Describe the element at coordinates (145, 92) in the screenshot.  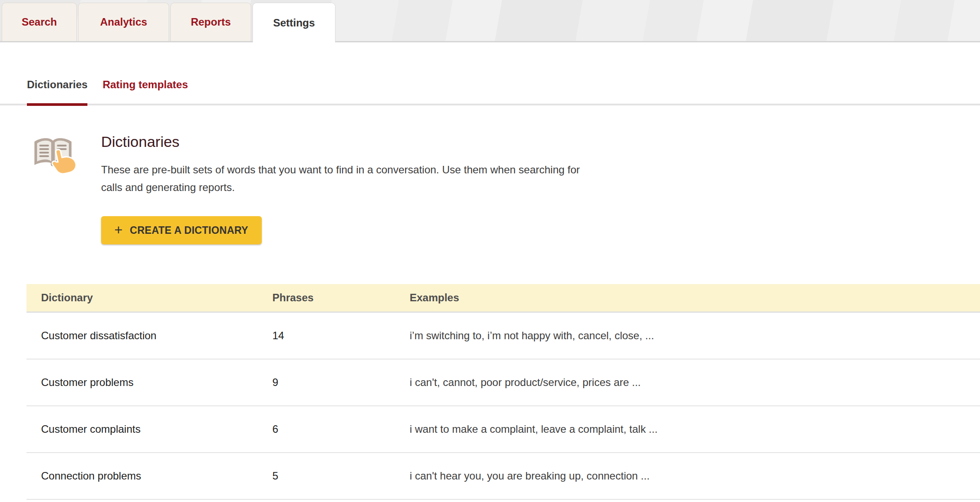
I see `subtab-rating-templates: Rating templates` at that location.